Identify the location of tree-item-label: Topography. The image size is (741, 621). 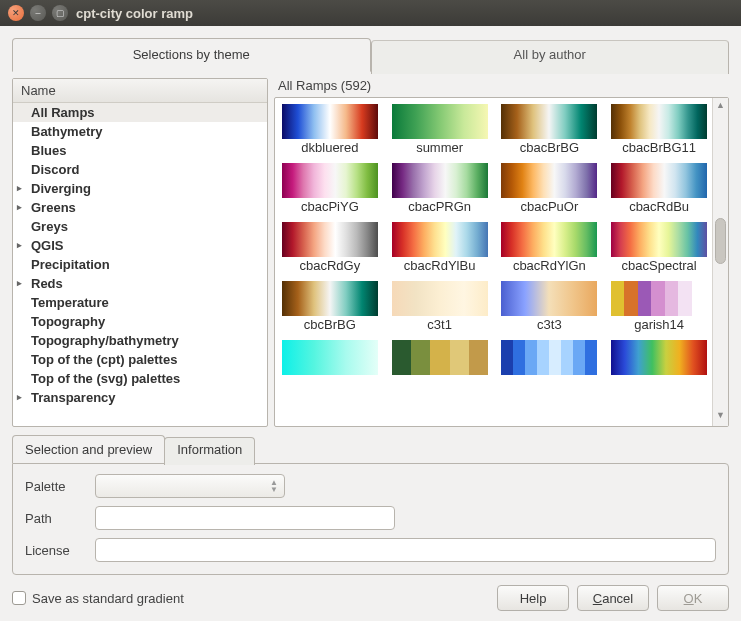
(68, 322).